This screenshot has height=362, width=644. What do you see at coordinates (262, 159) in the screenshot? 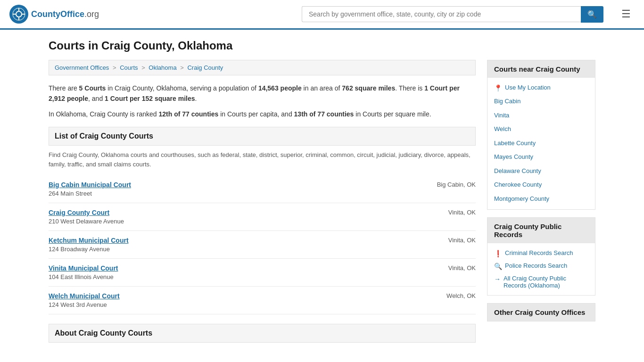
I see `find-courts-text: Find Craig County, Oklahoma courts and c…` at bounding box center [262, 159].